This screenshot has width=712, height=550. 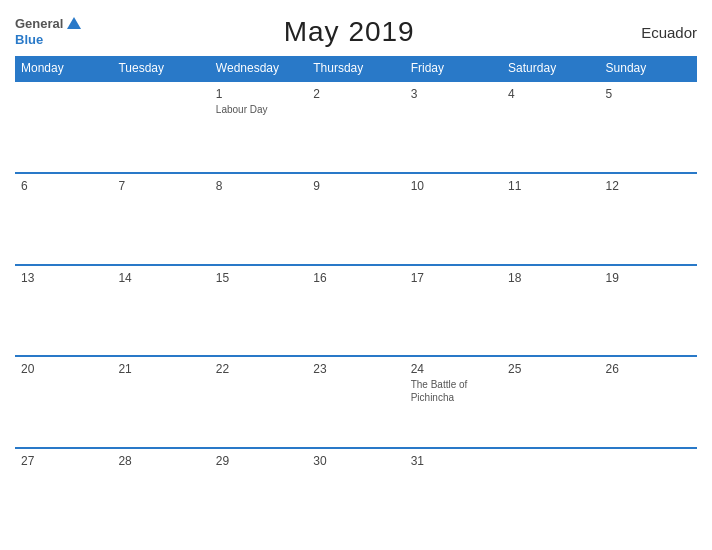 I want to click on col-saturday: Saturday, so click(x=550, y=68).